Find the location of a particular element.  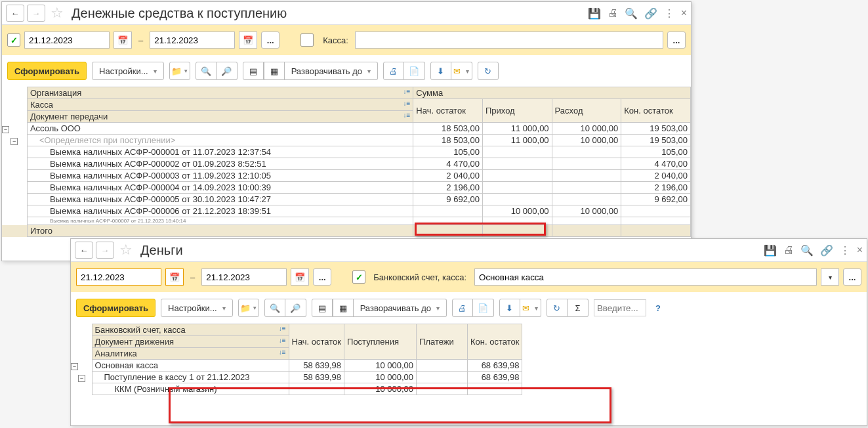

search-icon: 🔍 is located at coordinates (206, 71).